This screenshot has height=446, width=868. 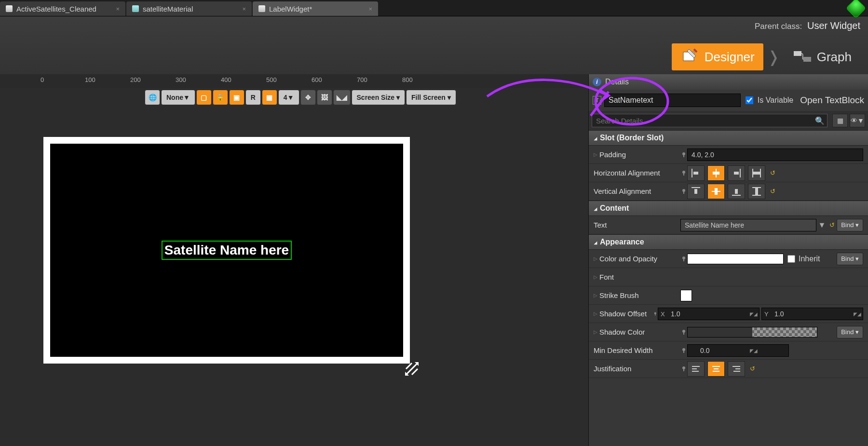 What do you see at coordinates (716, 369) in the screenshot?
I see `justify-center-button` at bounding box center [716, 369].